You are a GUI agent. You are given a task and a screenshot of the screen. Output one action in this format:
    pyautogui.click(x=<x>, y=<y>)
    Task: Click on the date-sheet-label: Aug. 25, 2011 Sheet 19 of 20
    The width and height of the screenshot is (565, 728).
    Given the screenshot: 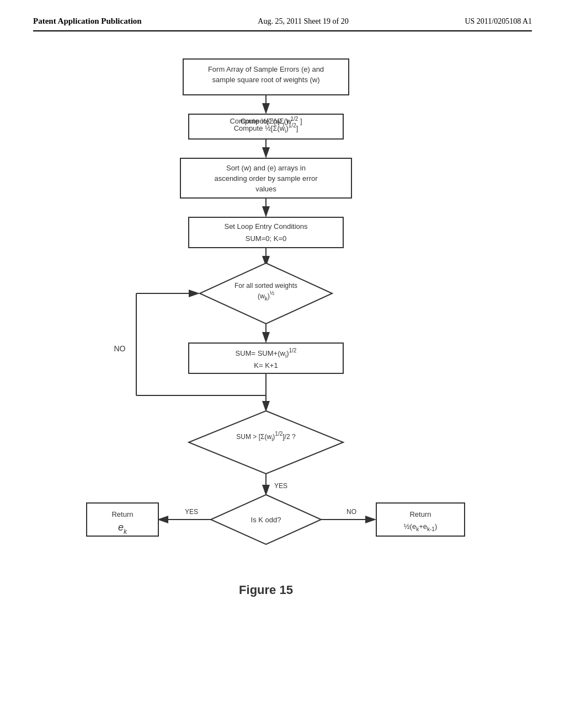 What is the action you would take?
    pyautogui.click(x=303, y=22)
    